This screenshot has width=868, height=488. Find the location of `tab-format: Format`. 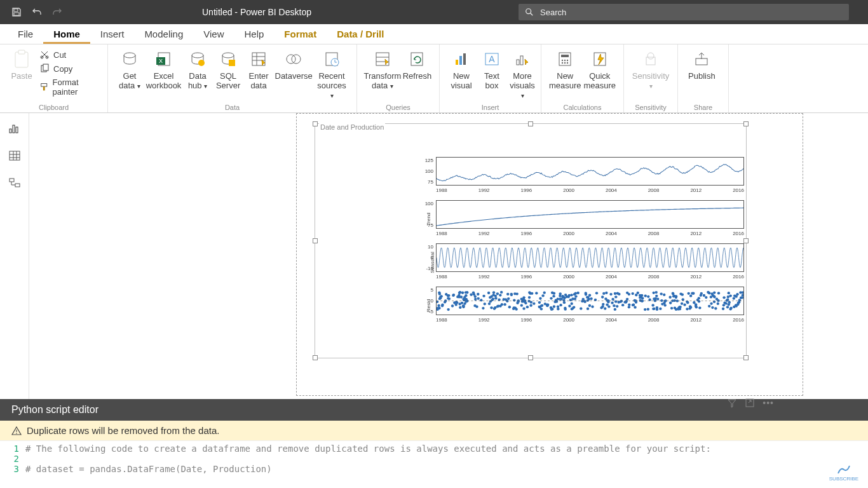

tab-format: Format is located at coordinates (300, 34).